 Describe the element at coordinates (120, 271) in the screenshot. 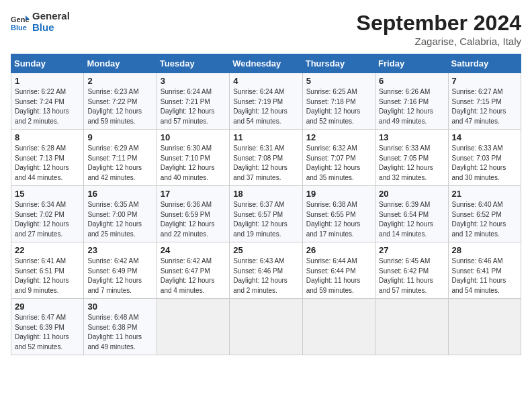

I see `table-row: 23Sunrise: 6:42 AMSunset: 6:49 PMDayligh…` at that location.